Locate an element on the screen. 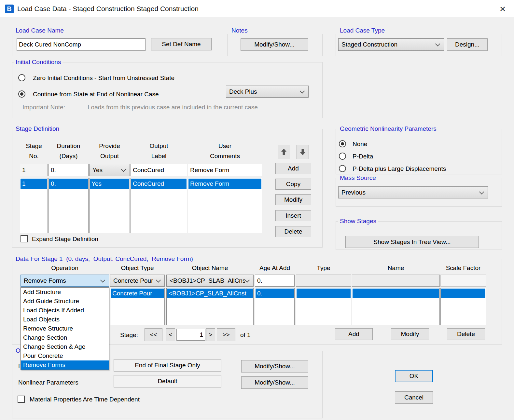 The width and height of the screenshot is (514, 420). data-row-object-type: Concrete Pour is located at coordinates (137, 293).